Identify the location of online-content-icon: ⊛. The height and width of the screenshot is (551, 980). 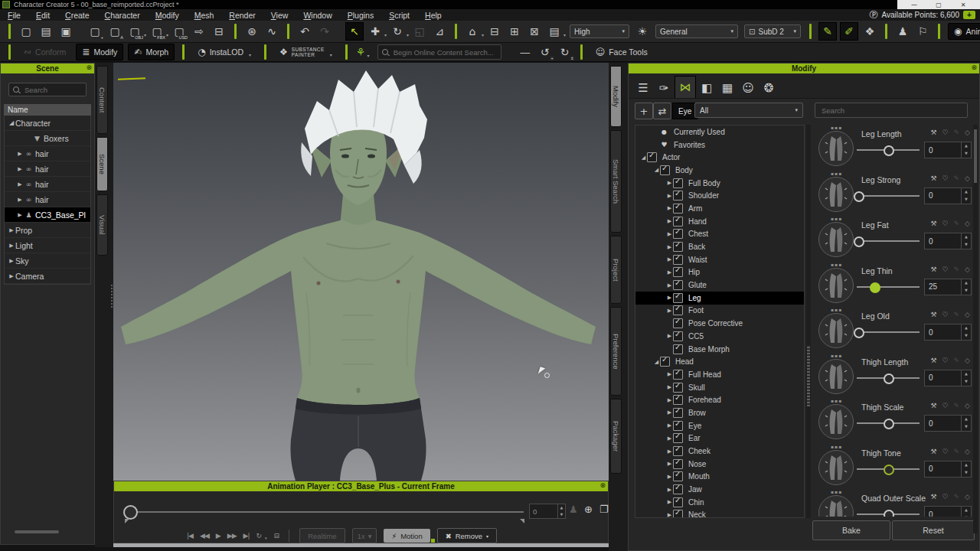
(252, 31).